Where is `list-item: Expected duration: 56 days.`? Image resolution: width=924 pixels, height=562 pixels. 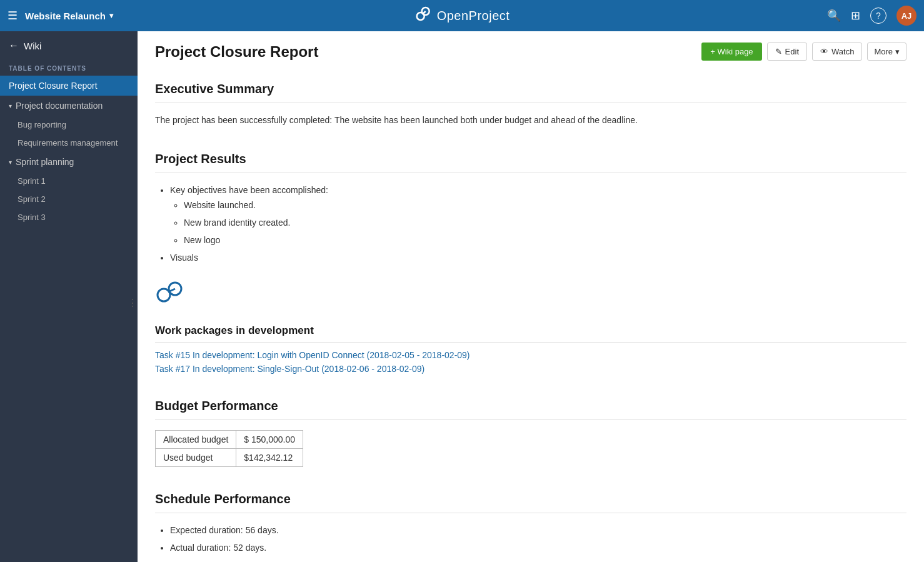 list-item: Expected duration: 56 days. is located at coordinates (538, 531).